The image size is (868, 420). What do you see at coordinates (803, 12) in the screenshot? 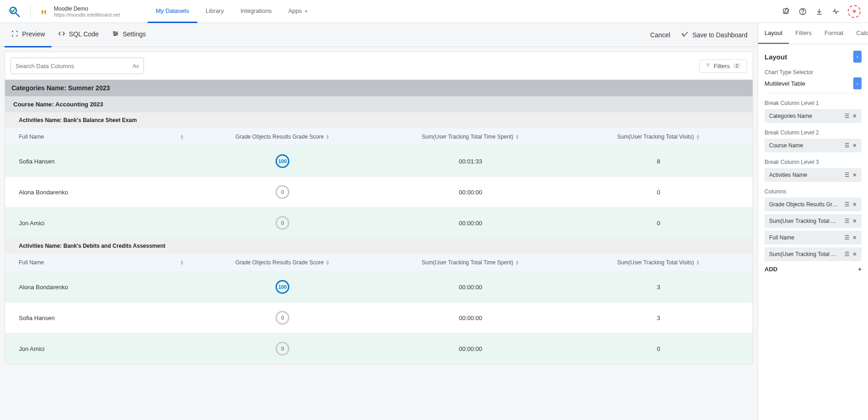
I see `help-icon` at bounding box center [803, 12].